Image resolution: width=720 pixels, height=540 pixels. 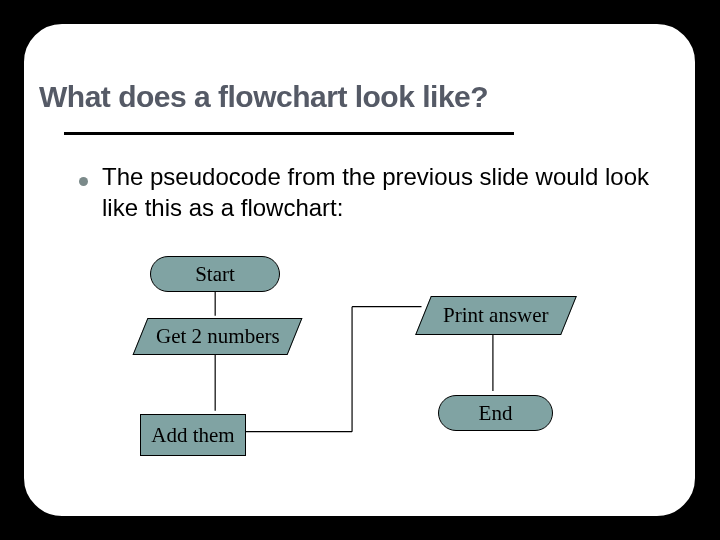 What do you see at coordinates (496, 316) in the screenshot?
I see `flow-node-output-label: Print answer` at bounding box center [496, 316].